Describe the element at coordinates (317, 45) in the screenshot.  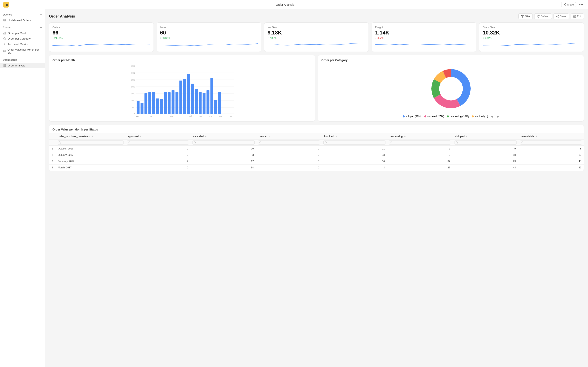
I see `metric-net-total-sparkline` at that location.